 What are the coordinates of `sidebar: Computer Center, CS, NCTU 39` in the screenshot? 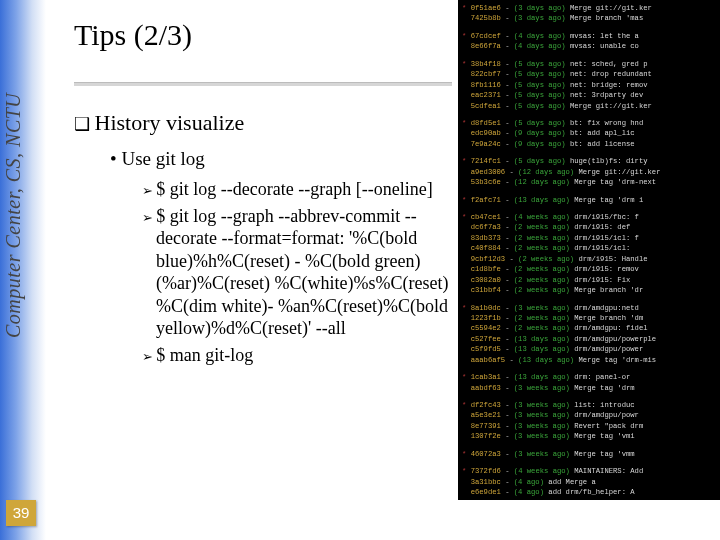 It's located at (23, 270).